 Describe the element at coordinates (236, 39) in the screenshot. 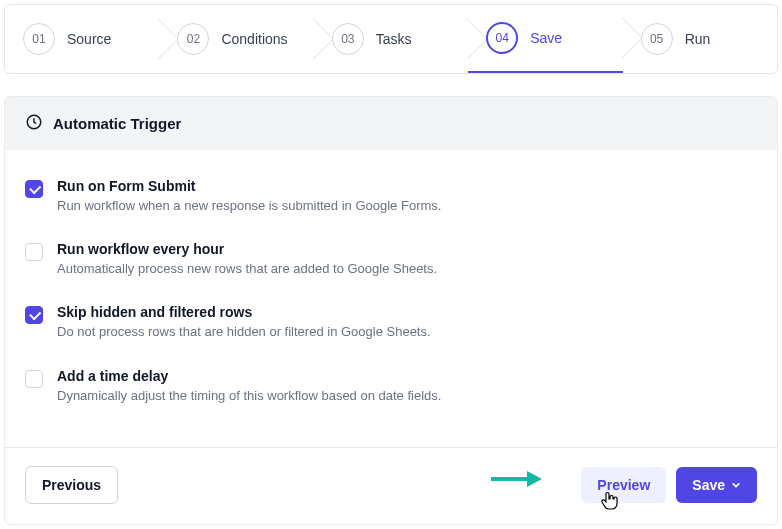

I see `step-conditions: 02 Conditions` at that location.